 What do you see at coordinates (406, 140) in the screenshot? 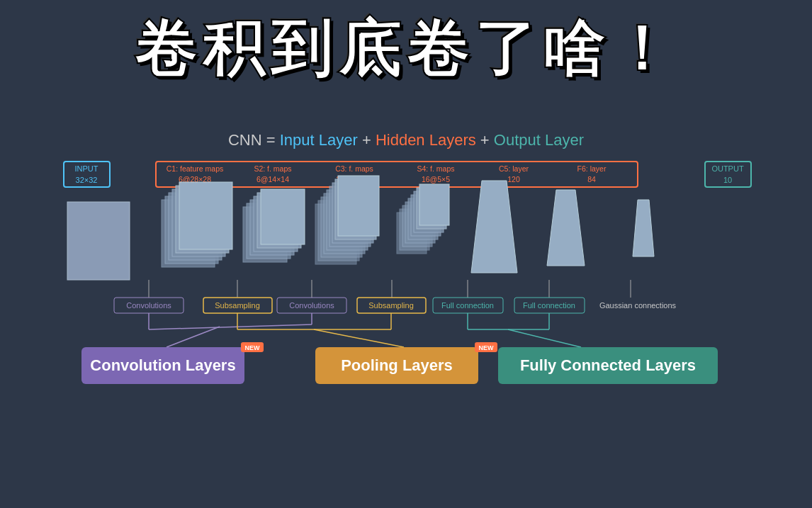
I see `cnn-equation: CNN = Input Layer + Hidden Layers + Outp…` at bounding box center [406, 140].